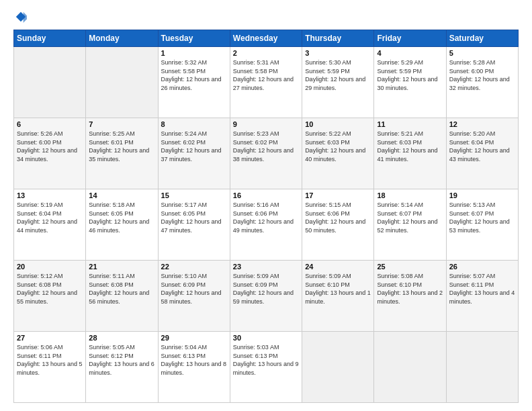 This screenshot has height=411, width=532. I want to click on day-number: 17, so click(338, 195).